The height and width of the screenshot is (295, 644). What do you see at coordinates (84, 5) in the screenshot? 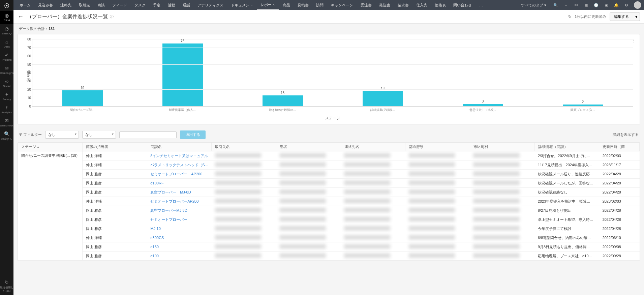
I see `topmenu-item: 取引先` at bounding box center [84, 5].